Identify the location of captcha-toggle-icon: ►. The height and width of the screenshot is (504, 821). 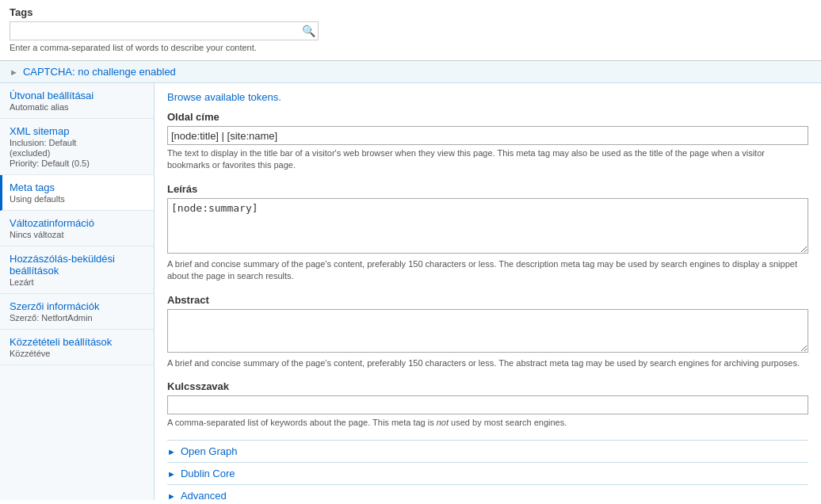
(14, 72).